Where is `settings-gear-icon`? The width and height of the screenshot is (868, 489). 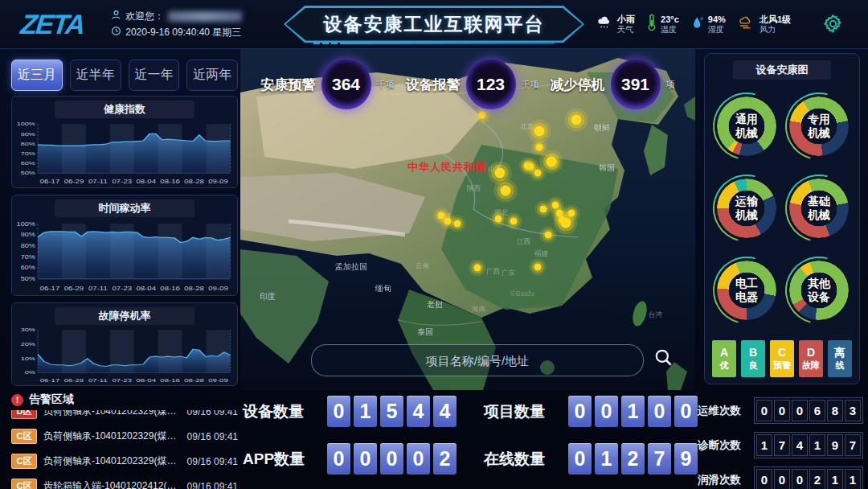
settings-gear-icon is located at coordinates (833, 26).